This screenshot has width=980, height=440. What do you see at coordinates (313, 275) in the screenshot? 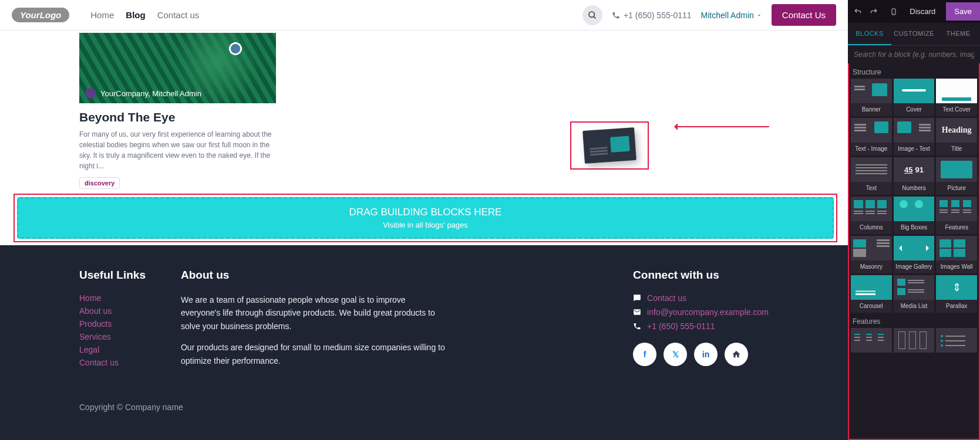
I see `about-title: About us` at bounding box center [313, 275].